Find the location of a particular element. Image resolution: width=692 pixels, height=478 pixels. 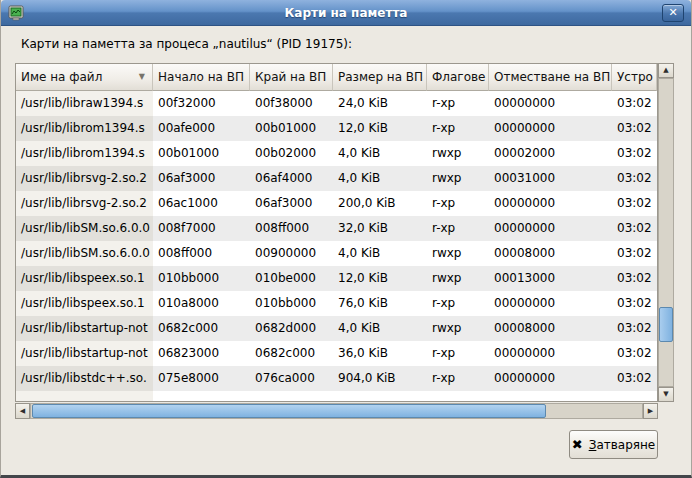

scroll-down-icon: ▼ is located at coordinates (666, 394).